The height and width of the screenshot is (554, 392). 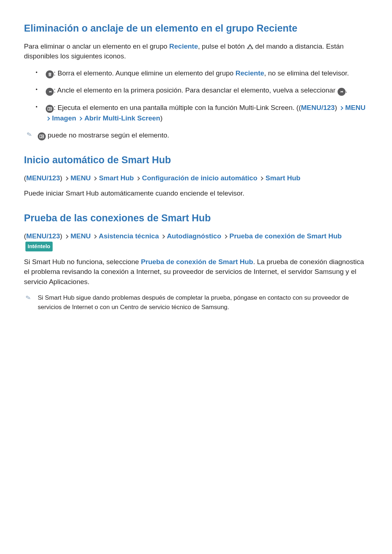 What do you see at coordinates (176, 107) in the screenshot?
I see `text: : Ejecuta el elemento en una pantalla mú…` at bounding box center [176, 107].